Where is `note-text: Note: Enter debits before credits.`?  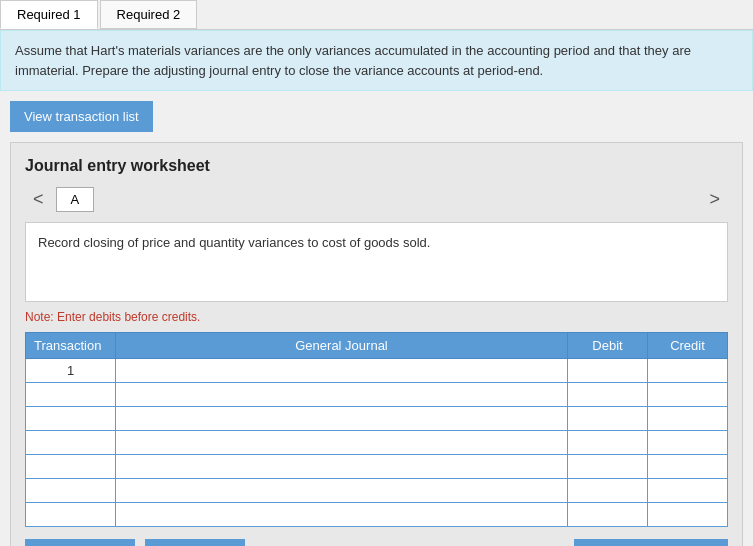 note-text: Note: Enter debits before credits. is located at coordinates (376, 317).